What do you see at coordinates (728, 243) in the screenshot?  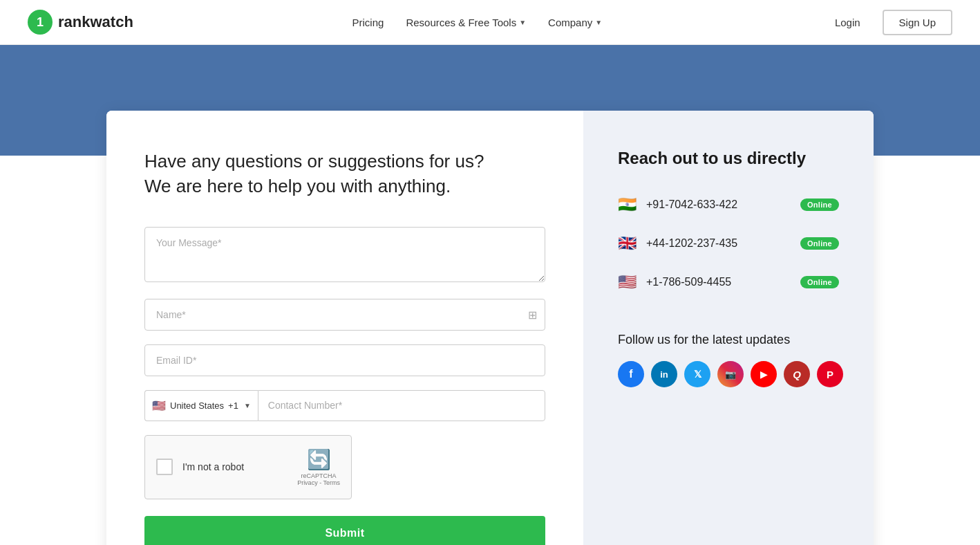 I see `contact-item-uk: 🇬🇧 +44-1202-237-435 Online` at bounding box center [728, 243].